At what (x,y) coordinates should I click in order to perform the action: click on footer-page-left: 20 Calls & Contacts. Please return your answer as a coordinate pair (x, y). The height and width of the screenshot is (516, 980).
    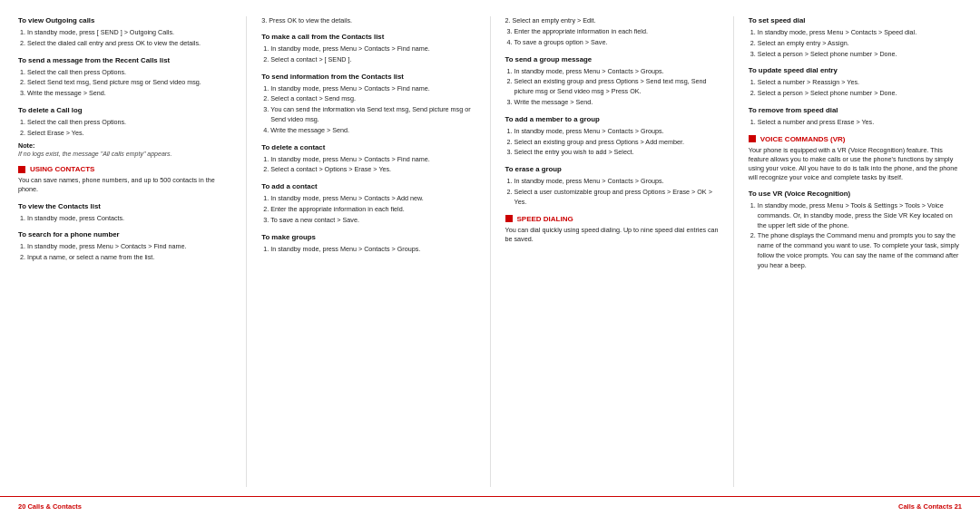
    Looking at the image, I should click on (50, 506).